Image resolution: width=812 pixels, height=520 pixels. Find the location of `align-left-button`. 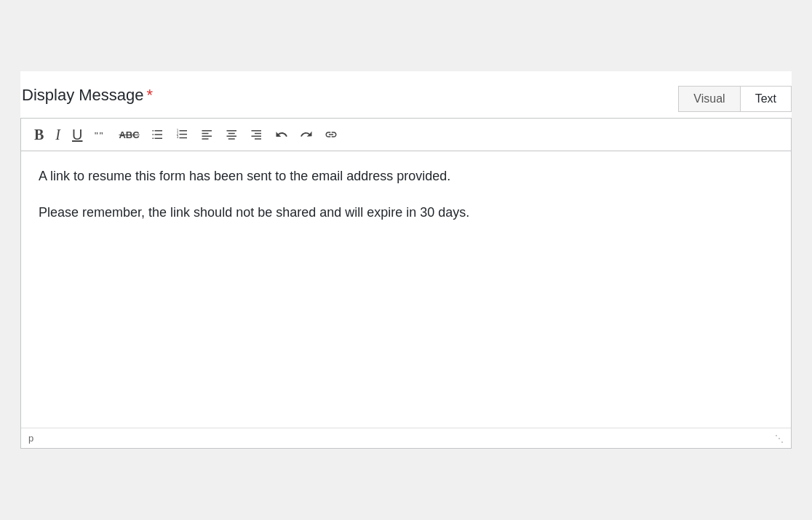

align-left-button is located at coordinates (207, 135).